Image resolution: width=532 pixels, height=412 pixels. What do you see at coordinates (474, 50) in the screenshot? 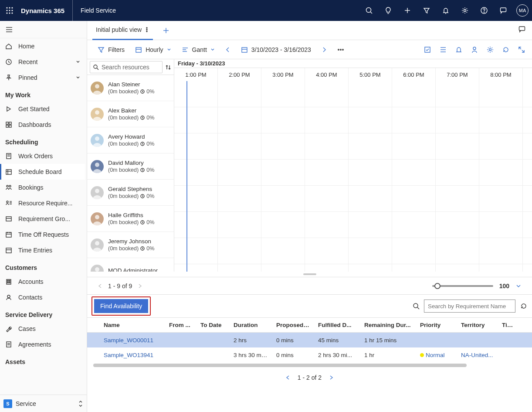
I see `toolbar-person-icon` at bounding box center [474, 50].